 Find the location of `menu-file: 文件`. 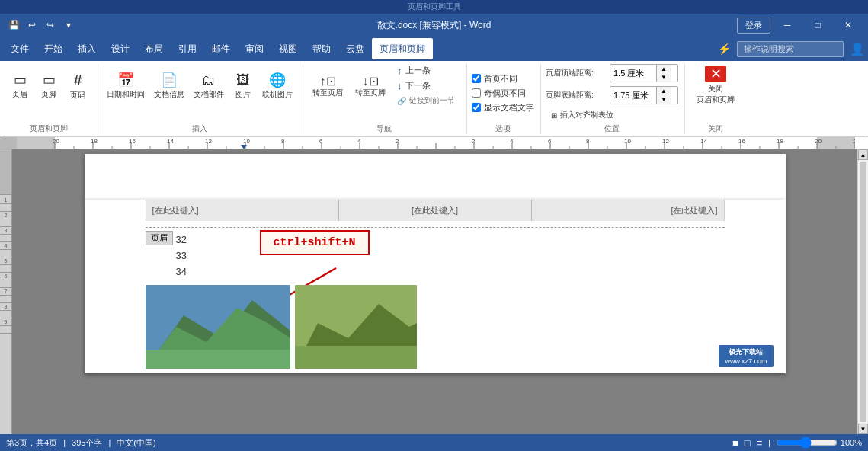

menu-file: 文件 is located at coordinates (20, 49).